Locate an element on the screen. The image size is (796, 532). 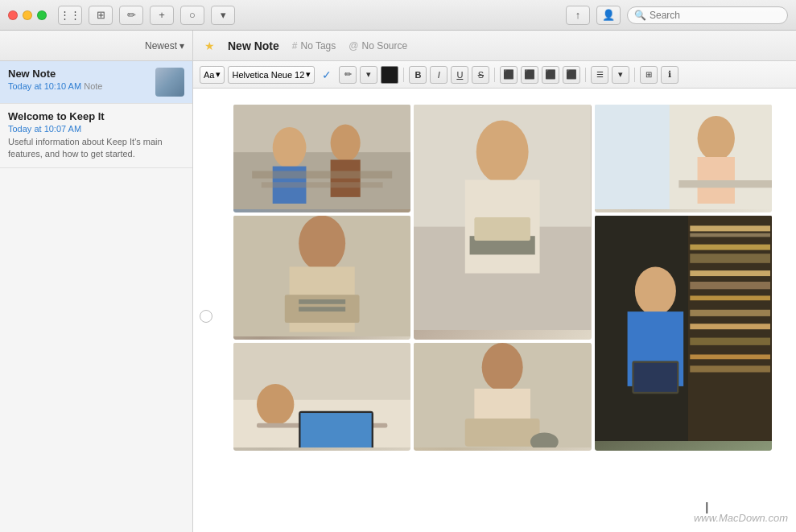
star-icon: ★ is located at coordinates (209, 46).